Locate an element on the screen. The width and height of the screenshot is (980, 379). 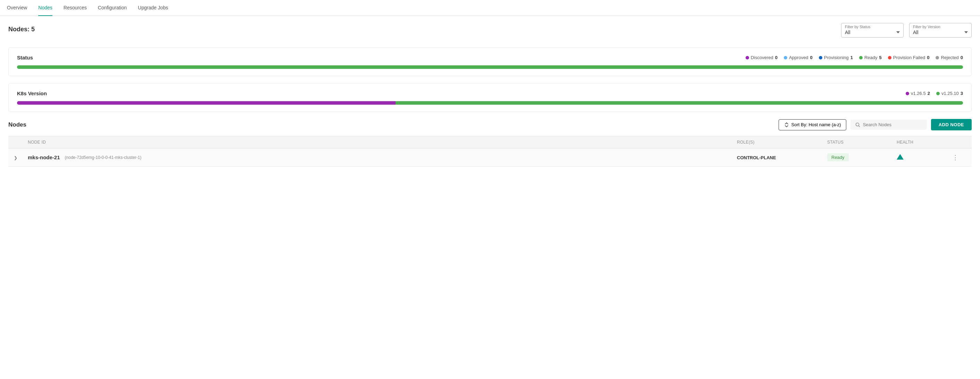
row-expand: ❯ is located at coordinates (21, 158).